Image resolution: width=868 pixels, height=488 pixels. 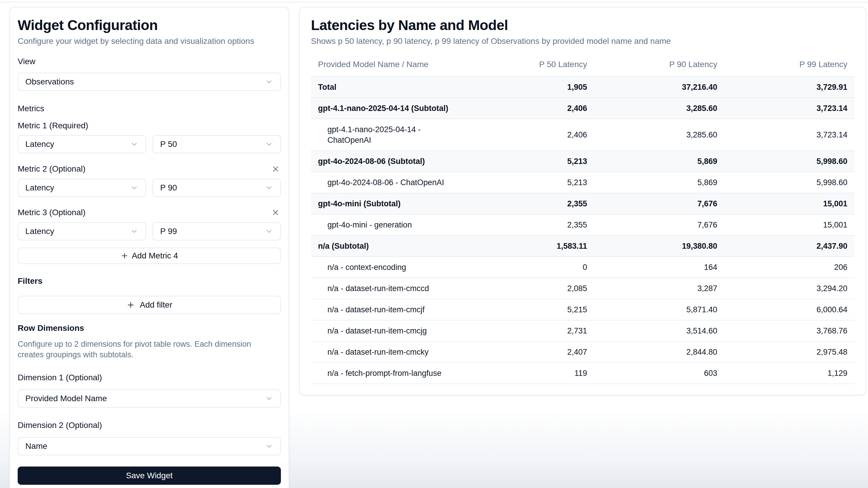 I want to click on preview-panel-title: Latencies by Name and Model, so click(x=583, y=26).